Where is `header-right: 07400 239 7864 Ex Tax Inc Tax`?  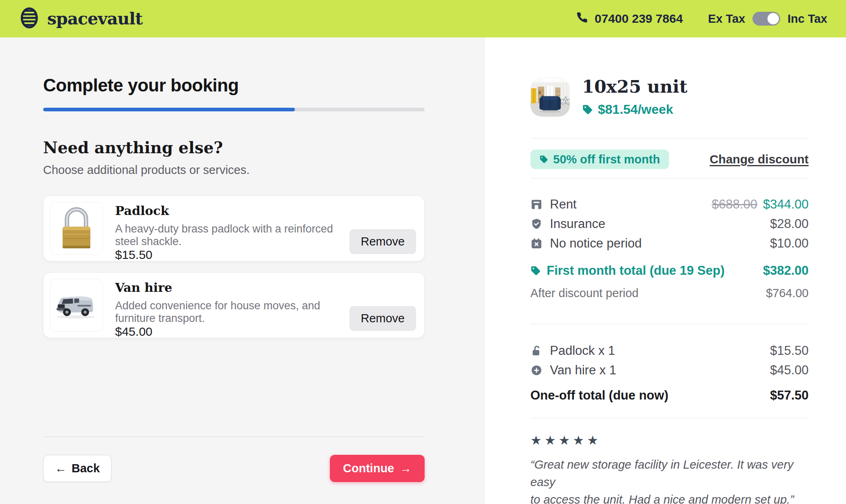 header-right: 07400 239 7864 Ex Tax Inc Tax is located at coordinates (702, 19).